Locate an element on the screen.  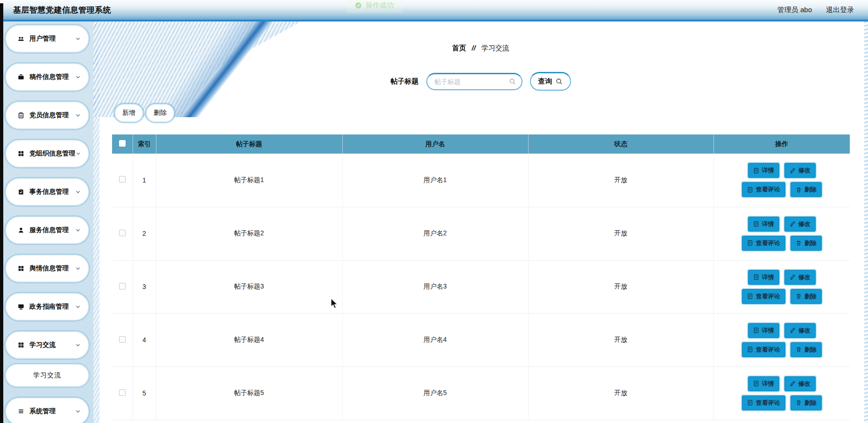
sidebar-item-manuscripts: 稿件信息管理 is located at coordinates (47, 77).